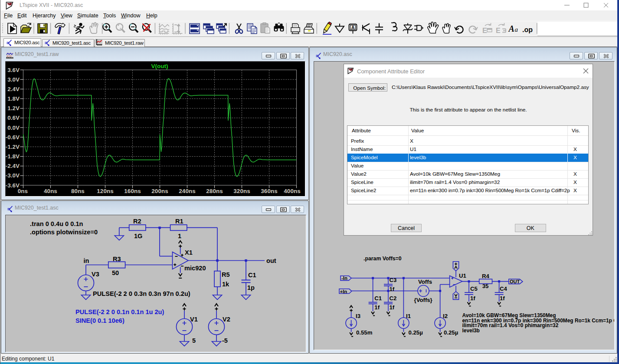 The height and width of the screenshot is (364, 619). Describe the element at coordinates (344, 292) in the screenshot. I see `svg-text: +In` at that location.